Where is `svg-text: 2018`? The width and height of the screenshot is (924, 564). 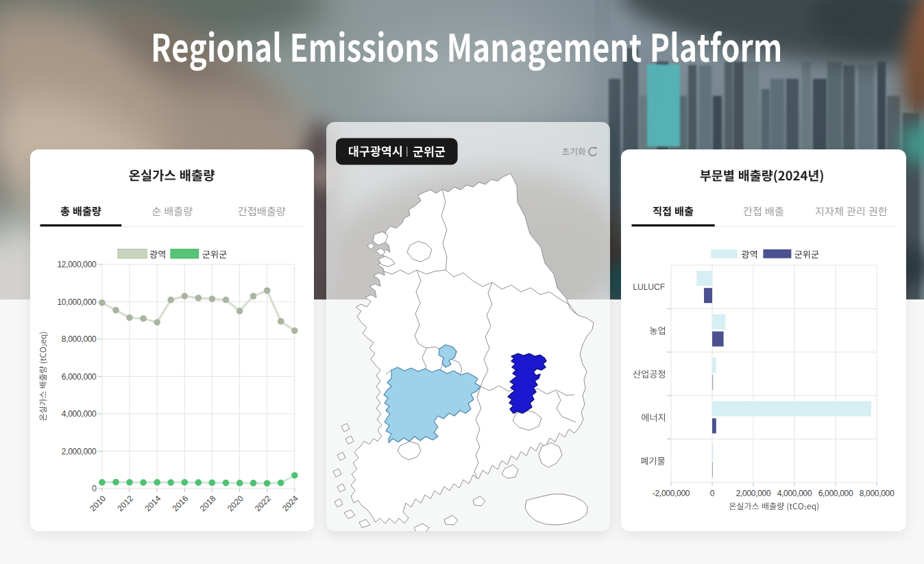 svg-text: 2018 is located at coordinates (208, 503).